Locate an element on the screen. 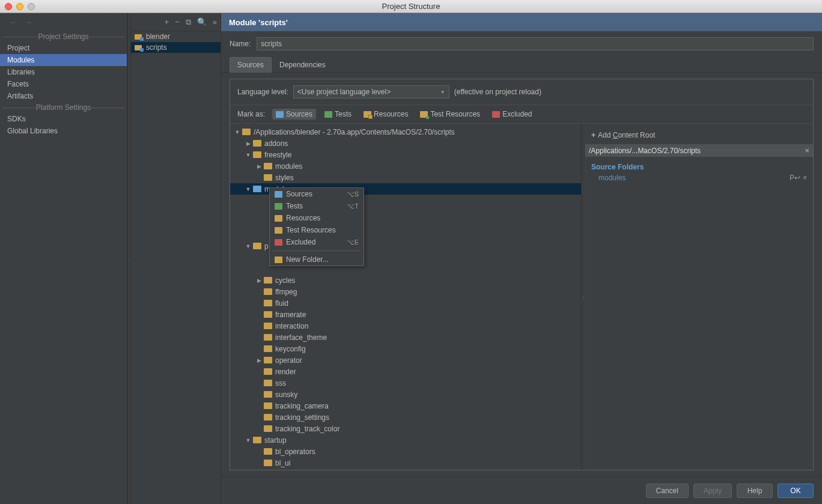  sidebar-item-facets: Facets is located at coordinates (64, 84).